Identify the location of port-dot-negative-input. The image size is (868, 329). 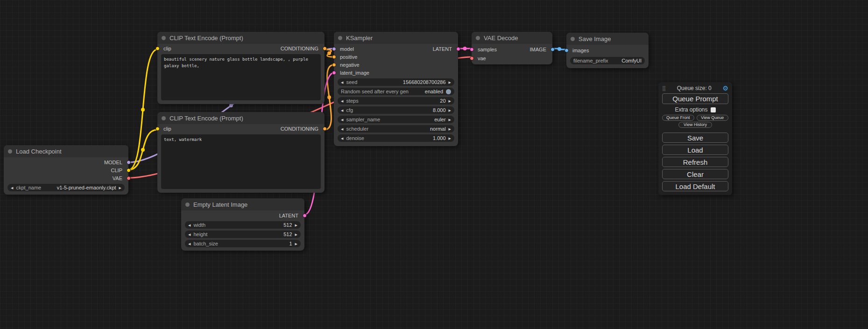
(334, 64).